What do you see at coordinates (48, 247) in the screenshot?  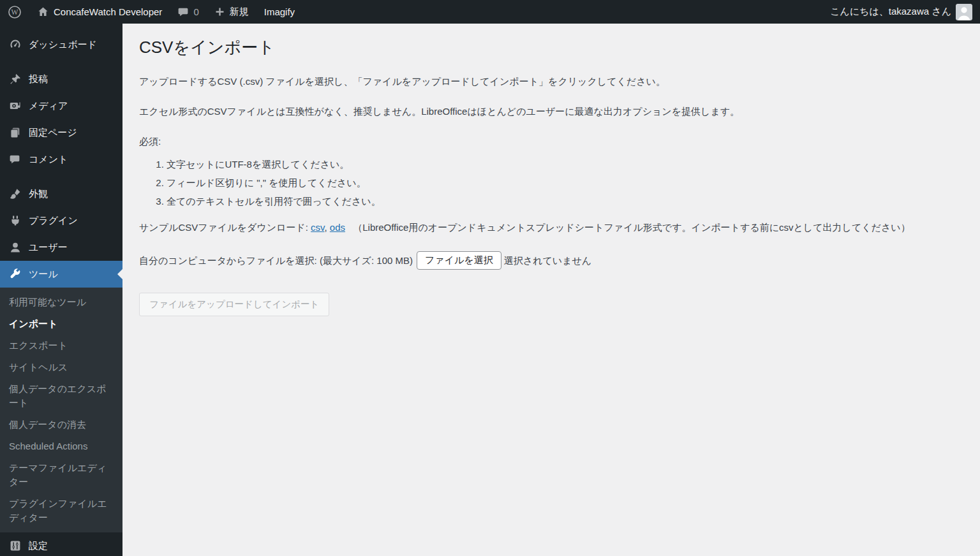 I see `sidebar-label: ユーザー` at bounding box center [48, 247].